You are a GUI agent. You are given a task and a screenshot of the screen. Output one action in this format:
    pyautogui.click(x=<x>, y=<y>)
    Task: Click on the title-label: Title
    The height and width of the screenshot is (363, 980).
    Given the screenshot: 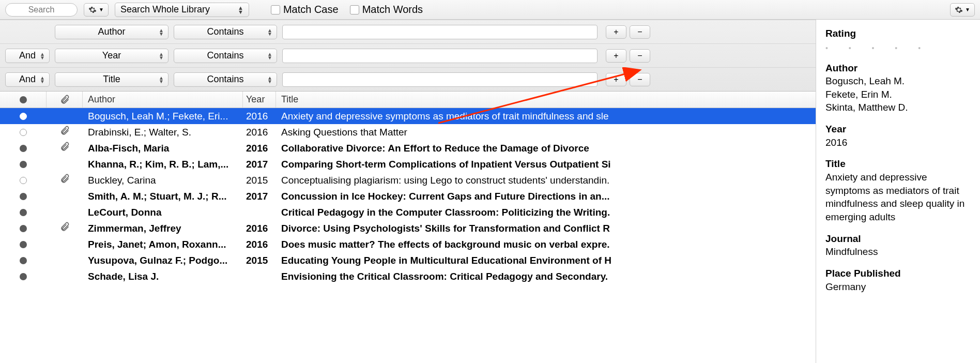 What is the action you would take?
    pyautogui.click(x=898, y=164)
    